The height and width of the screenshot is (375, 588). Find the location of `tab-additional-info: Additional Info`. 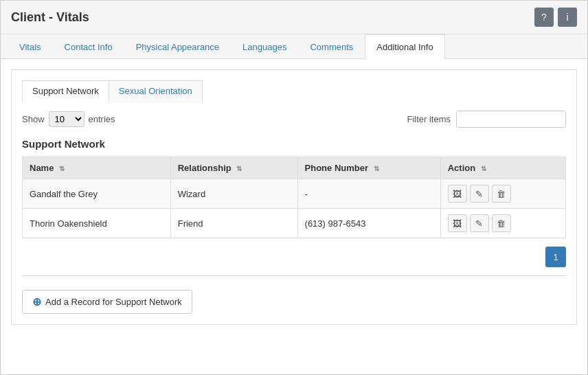

tab-additional-info: Additional Info is located at coordinates (405, 47).